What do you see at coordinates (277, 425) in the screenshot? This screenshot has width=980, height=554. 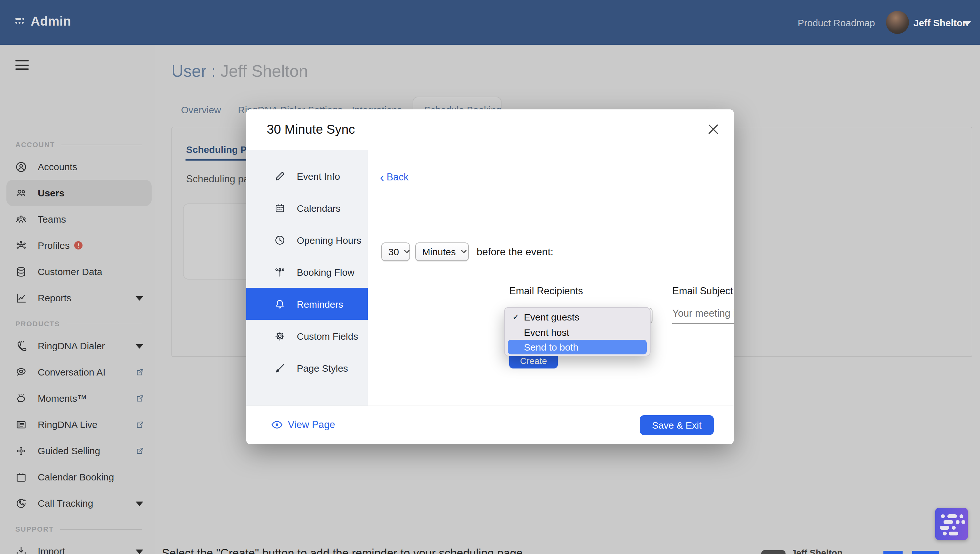 I see `eye-icon` at bounding box center [277, 425].